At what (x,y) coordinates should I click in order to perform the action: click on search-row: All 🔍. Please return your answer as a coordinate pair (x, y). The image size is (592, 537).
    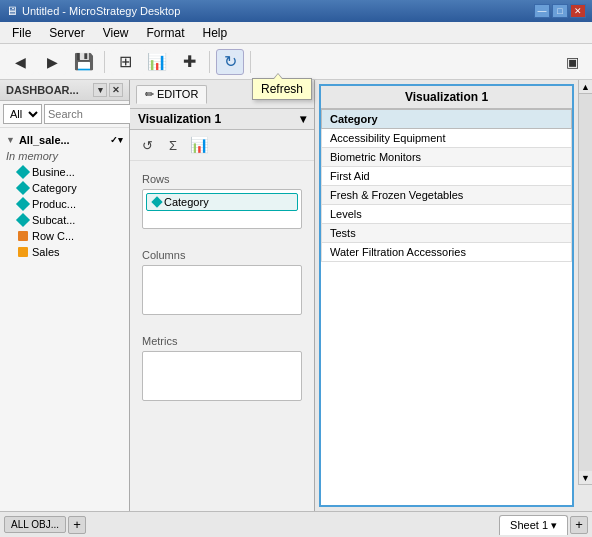
    Looking at the image, I should click on (64, 114).